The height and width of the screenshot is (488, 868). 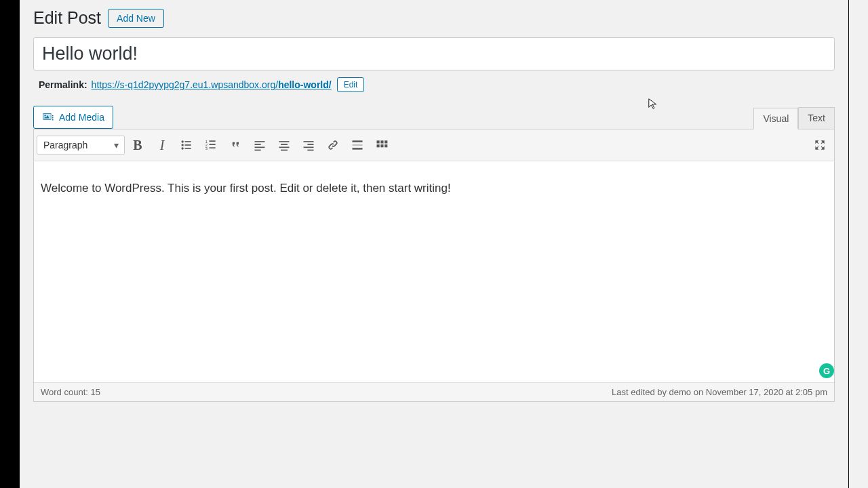 What do you see at coordinates (212, 85) in the screenshot?
I see `permalink-url: https://s-q1d2pyypg2g7.eu1.wpsandbox.org…` at bounding box center [212, 85].